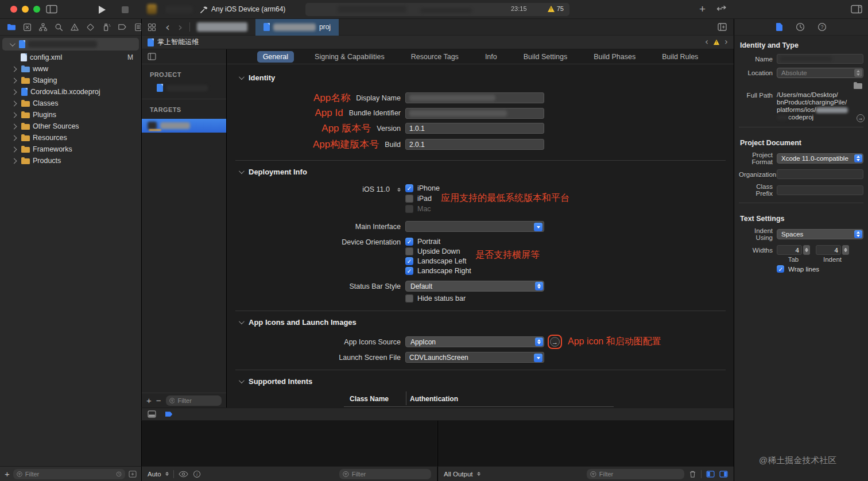 Image resolution: width=868 pixels, height=481 pixels. What do you see at coordinates (350, 57) in the screenshot?
I see `tab-signing-capabilities: Signing & Capabilities` at bounding box center [350, 57].